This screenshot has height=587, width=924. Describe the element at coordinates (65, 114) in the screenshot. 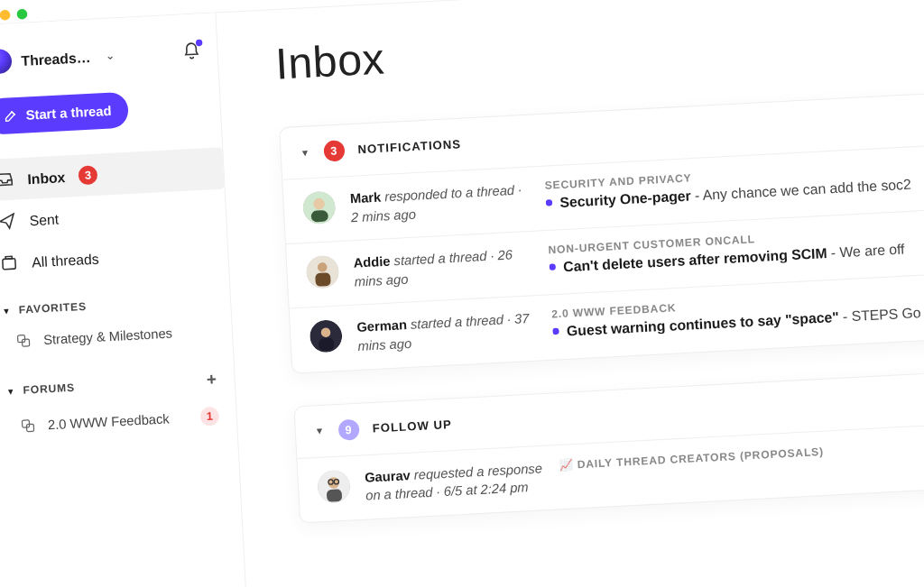

I see `start-thread-button: Start a thread` at that location.